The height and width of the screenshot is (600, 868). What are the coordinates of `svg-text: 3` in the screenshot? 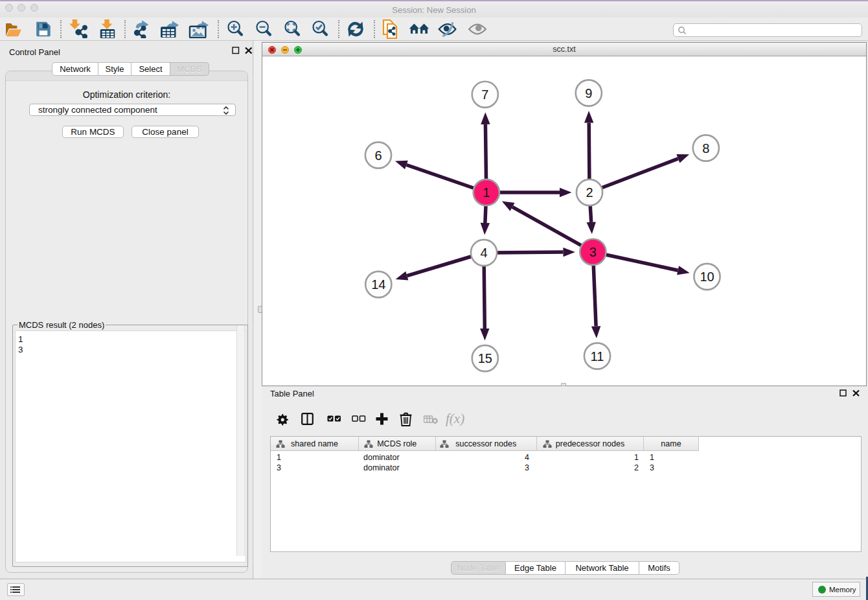 It's located at (593, 252).